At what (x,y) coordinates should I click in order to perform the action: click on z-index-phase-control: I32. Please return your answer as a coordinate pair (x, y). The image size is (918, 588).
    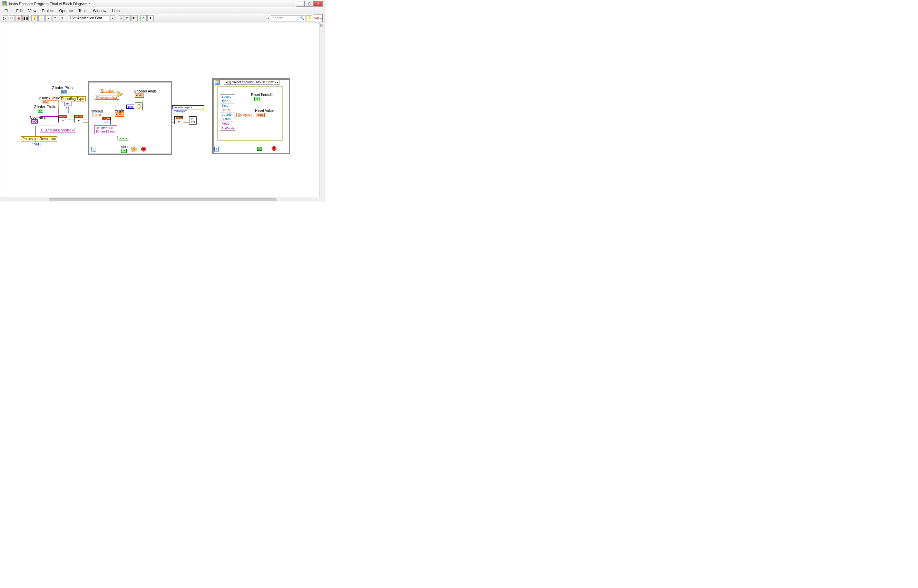
    Looking at the image, I should click on (64, 92).